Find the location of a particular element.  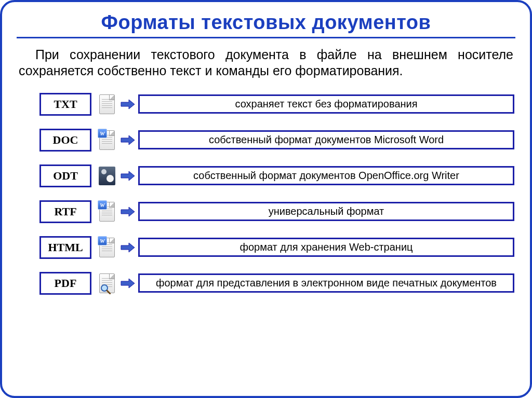

txt-file-icon is located at coordinates (107, 104).